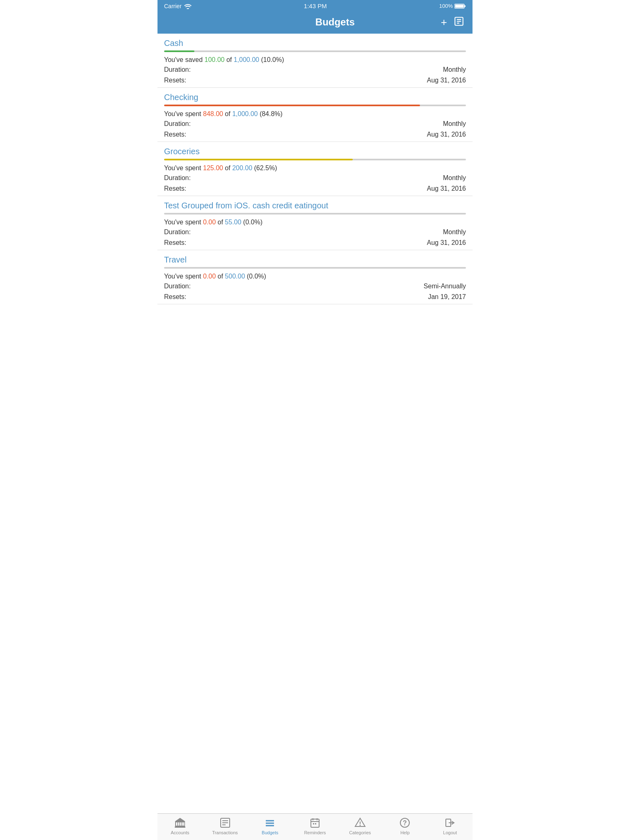 Image resolution: width=630 pixels, height=840 pixels. What do you see at coordinates (225, 823) in the screenshot?
I see `transactions-icon` at bounding box center [225, 823].